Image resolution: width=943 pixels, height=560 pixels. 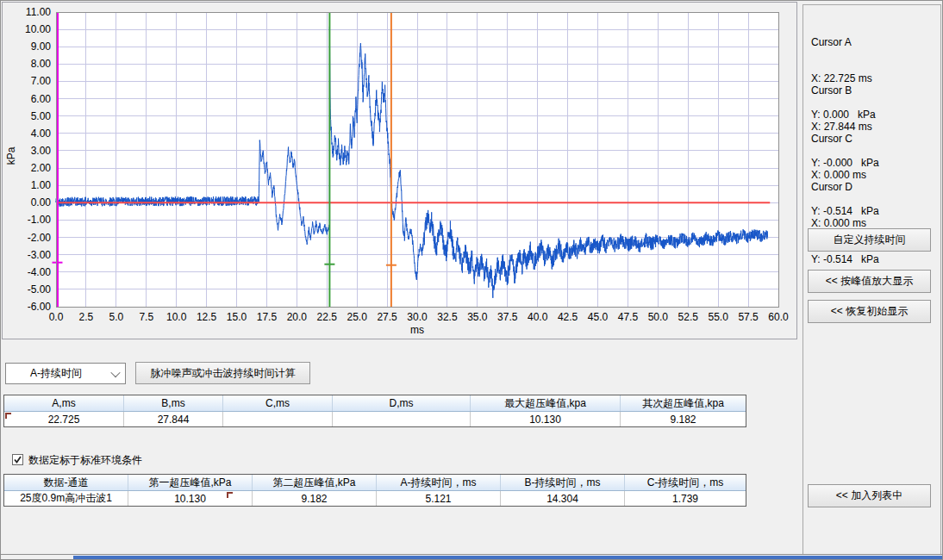 I want to click on column-header: 数据-通道, so click(x=66, y=482).